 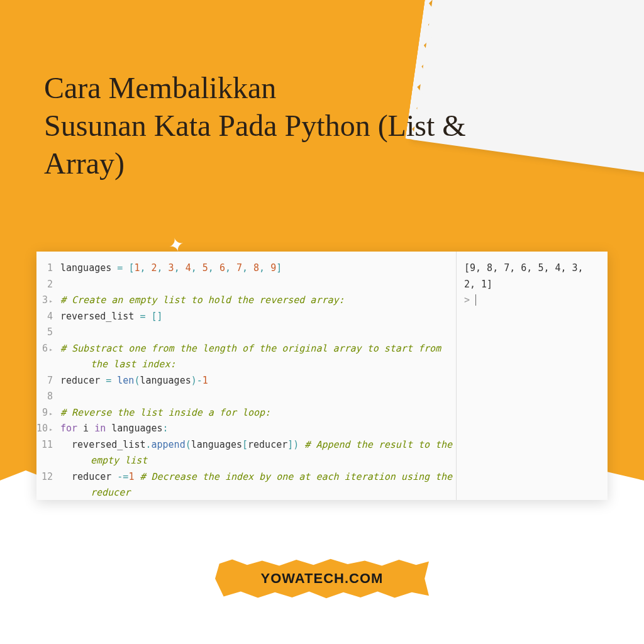 I want to click on code-line: reversed_list = [], so click(x=258, y=317).